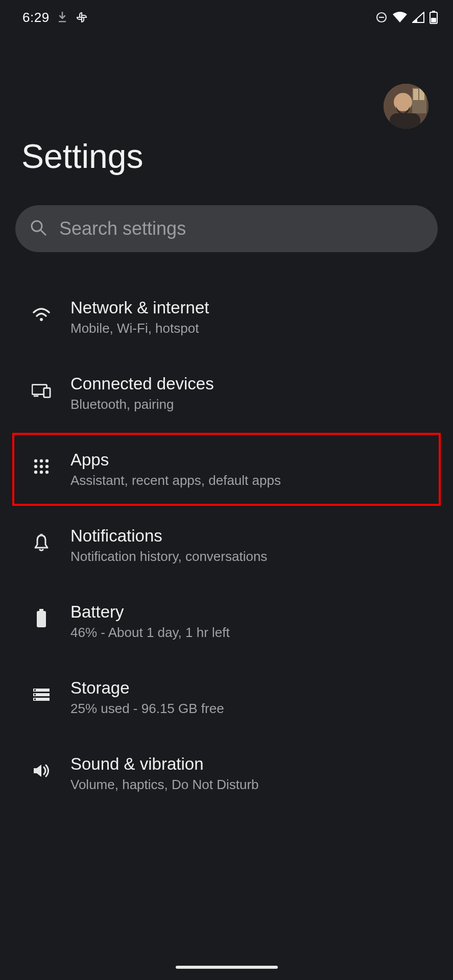 The width and height of the screenshot is (453, 980). Describe the element at coordinates (400, 17) in the screenshot. I see `wifi-status-icon` at that location.